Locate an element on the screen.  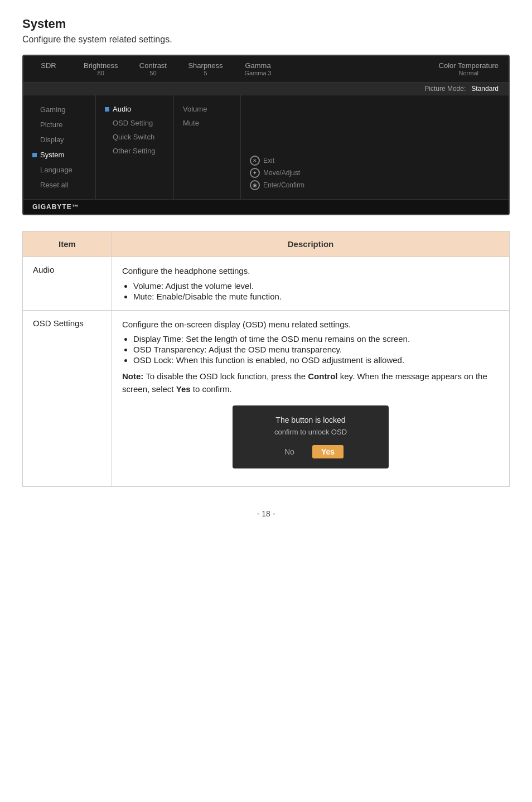
osd-main-area: Gaming Picture Display System Language R… is located at coordinates (266, 147).